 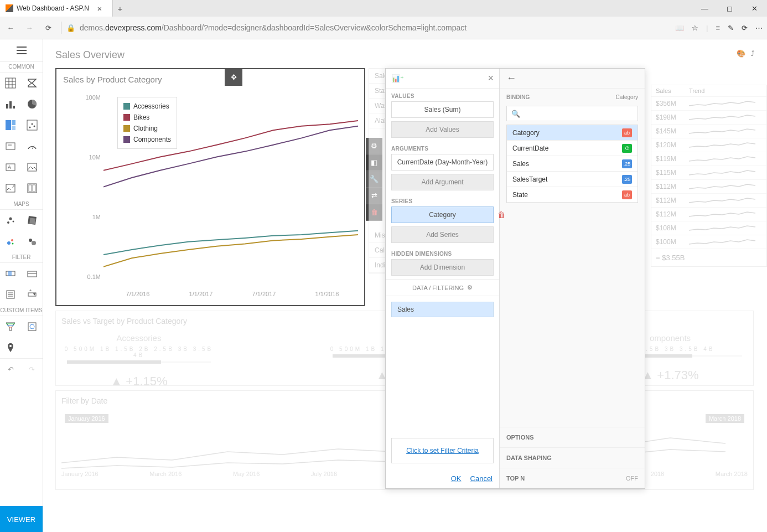 What do you see at coordinates (11, 28) in the screenshot?
I see `back-button: ←` at bounding box center [11, 28].